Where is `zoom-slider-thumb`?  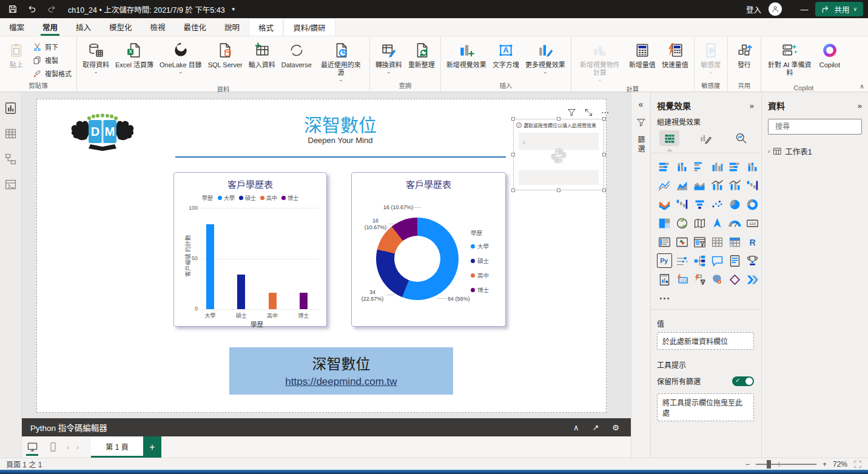 zoom-slider-thumb is located at coordinates (769, 464).